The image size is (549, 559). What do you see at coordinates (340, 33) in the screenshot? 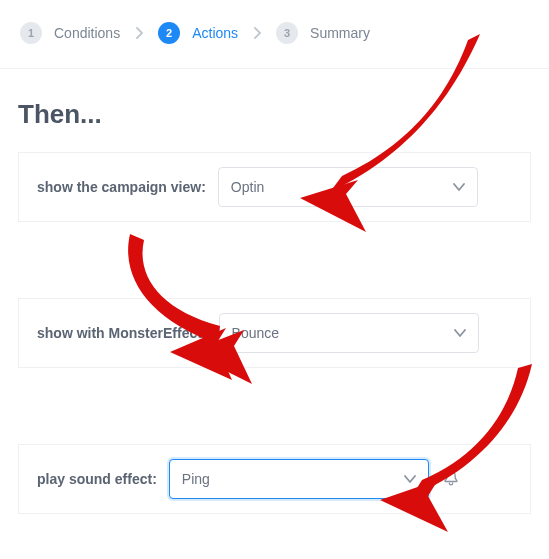
I see `step-label-3: Summary` at bounding box center [340, 33].